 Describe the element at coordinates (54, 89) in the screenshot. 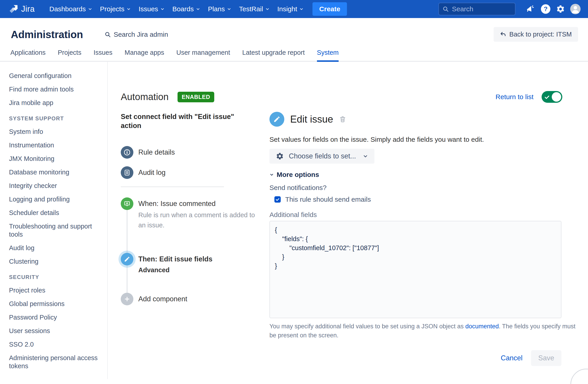

I see `sidebar-item-find-more-admin-tools: Find more admin tools` at that location.